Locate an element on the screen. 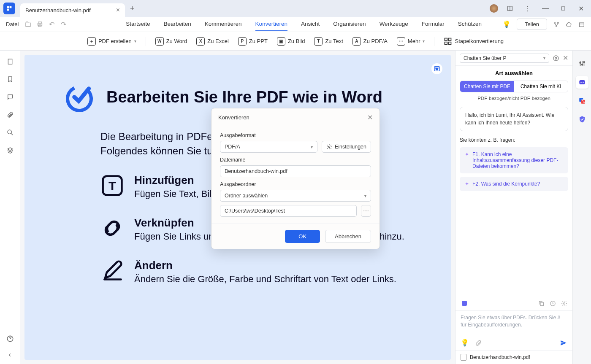 The width and height of the screenshot is (591, 364). tab-close-icon: × is located at coordinates (118, 10).